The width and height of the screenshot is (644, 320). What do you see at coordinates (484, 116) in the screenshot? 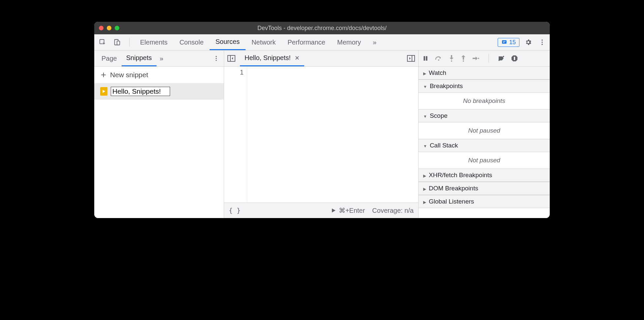
I see `section-scope: Scope` at bounding box center [484, 116].